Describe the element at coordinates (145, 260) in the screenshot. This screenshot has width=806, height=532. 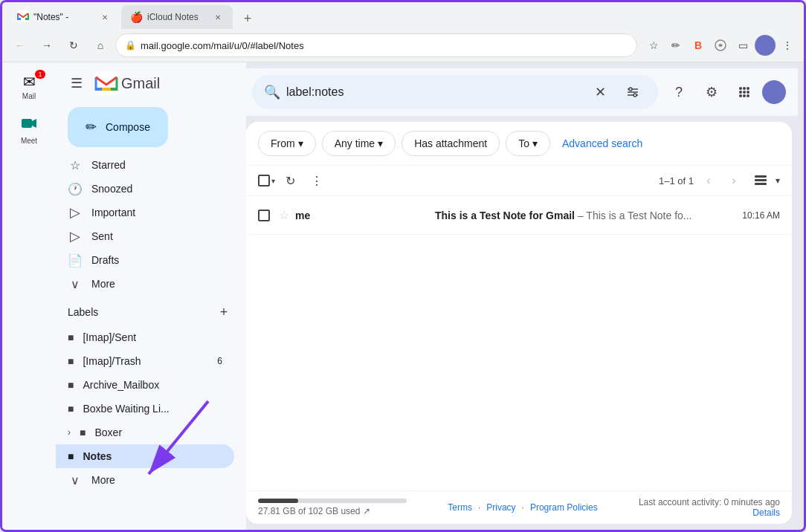
I see `sidebar-item-drafts: 📄 Drafts` at that location.